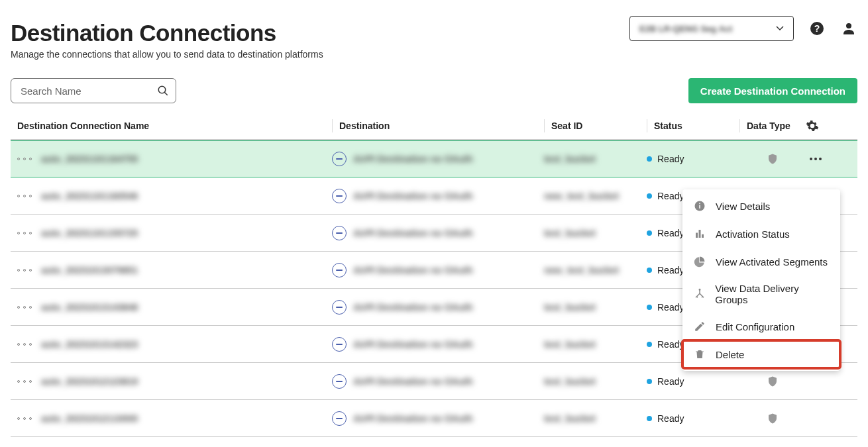  I want to click on connection-name: auto_20231012110000, so click(89, 419).